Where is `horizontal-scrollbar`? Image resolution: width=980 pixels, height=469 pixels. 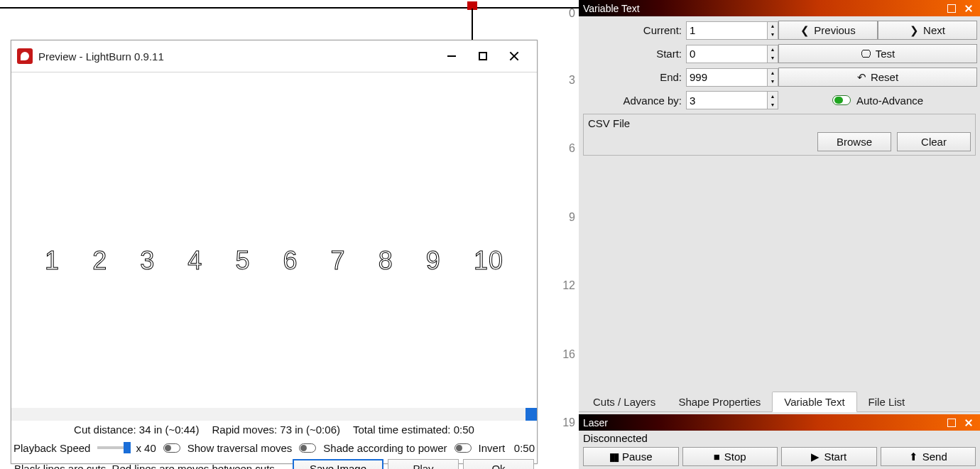 horizontal-scrollbar is located at coordinates (274, 414).